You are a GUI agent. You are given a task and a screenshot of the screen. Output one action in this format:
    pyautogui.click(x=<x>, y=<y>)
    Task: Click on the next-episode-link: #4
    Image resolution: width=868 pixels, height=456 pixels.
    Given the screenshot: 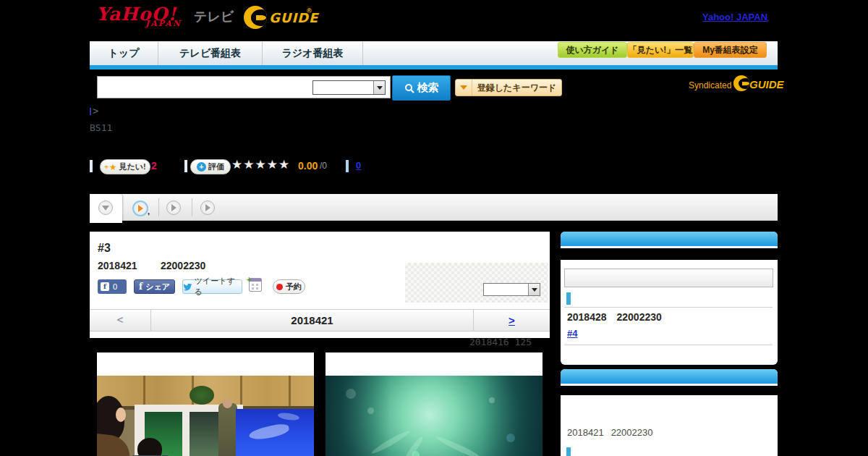 What is the action you would take?
    pyautogui.click(x=572, y=333)
    